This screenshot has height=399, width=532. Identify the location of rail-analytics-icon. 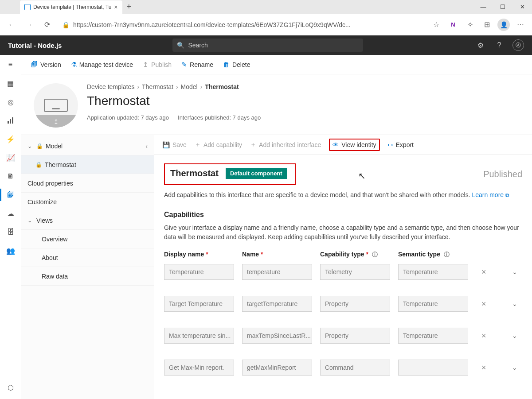
(11, 120).